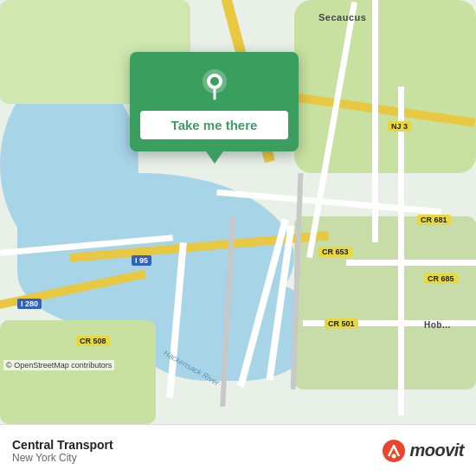 The height and width of the screenshot is (476, 476). I want to click on moovit-logo: moovit, so click(422, 451).